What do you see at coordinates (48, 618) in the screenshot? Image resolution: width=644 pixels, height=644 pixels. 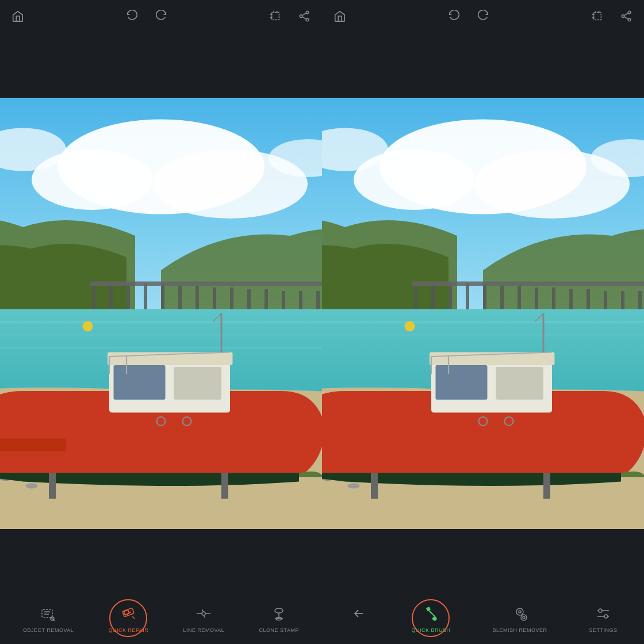 I see `object-removal-tool: OBJECT REMOVAL` at bounding box center [48, 618].